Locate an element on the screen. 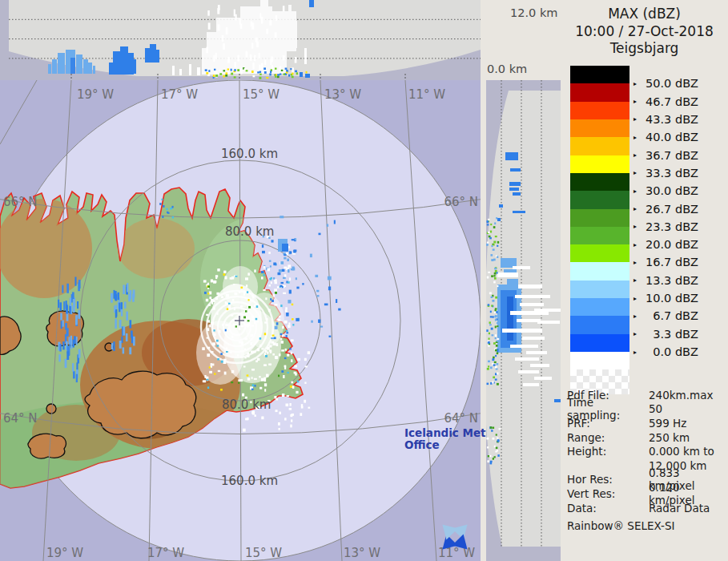  scale-row: ▸20.0 dBZ is located at coordinates (646, 236).